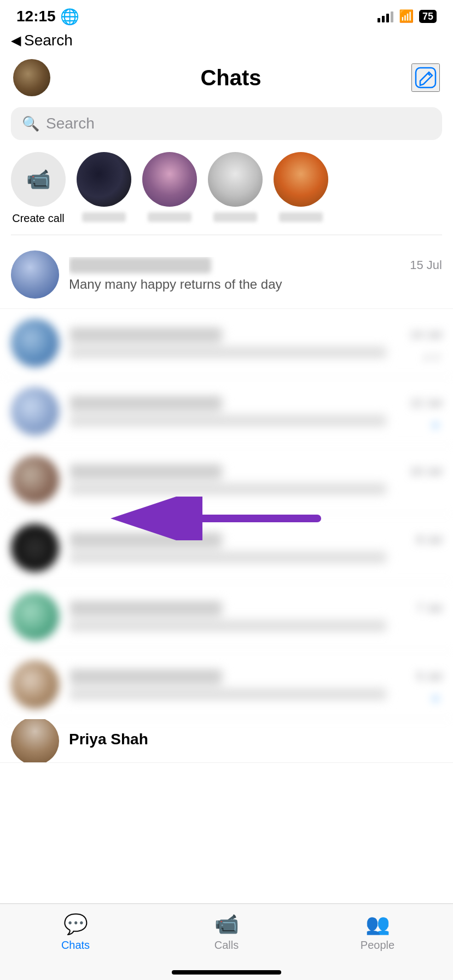  I want to click on unread-badge-3: ●, so click(435, 424).